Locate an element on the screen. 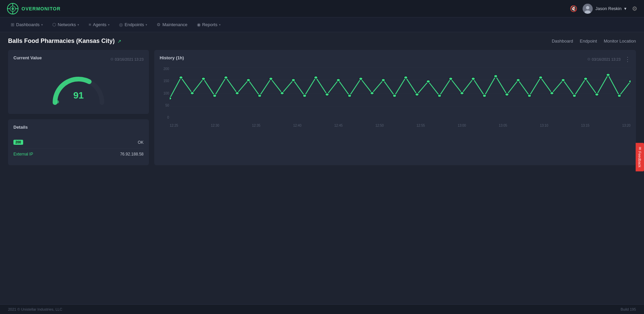 This screenshot has height=314, width=644. external-ip-value: 76.92.188.58 is located at coordinates (132, 154).